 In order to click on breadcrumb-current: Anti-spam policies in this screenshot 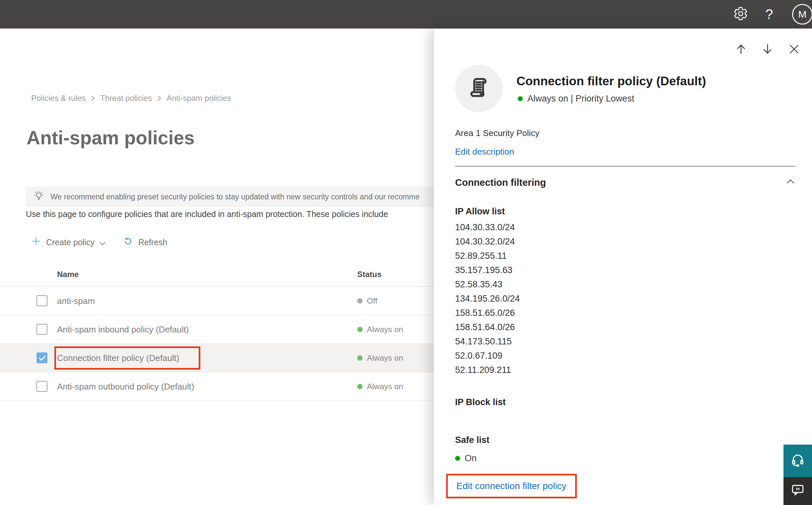, I will do `click(199, 98)`.